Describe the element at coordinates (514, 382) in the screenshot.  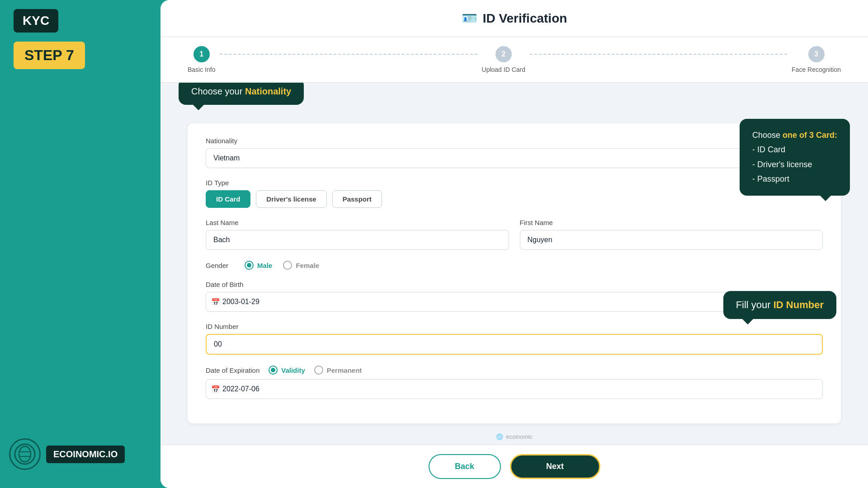
I see `expiry-group: Date of Expiration Validity Permanent 📅` at that location.